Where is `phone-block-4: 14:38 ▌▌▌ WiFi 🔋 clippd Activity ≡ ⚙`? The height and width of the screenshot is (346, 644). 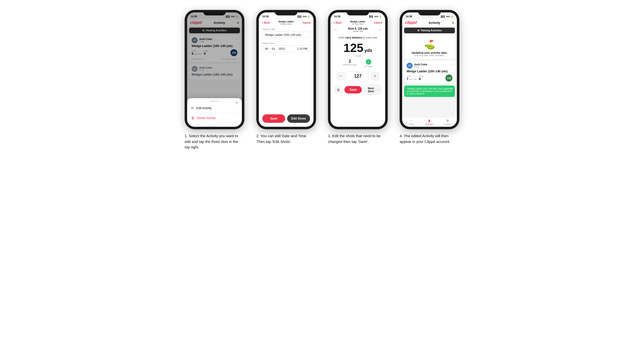 phone-block-4: 14:38 ▌▌▌ WiFi 🔋 clippd Activity ≡ ⚙ is located at coordinates (430, 77).